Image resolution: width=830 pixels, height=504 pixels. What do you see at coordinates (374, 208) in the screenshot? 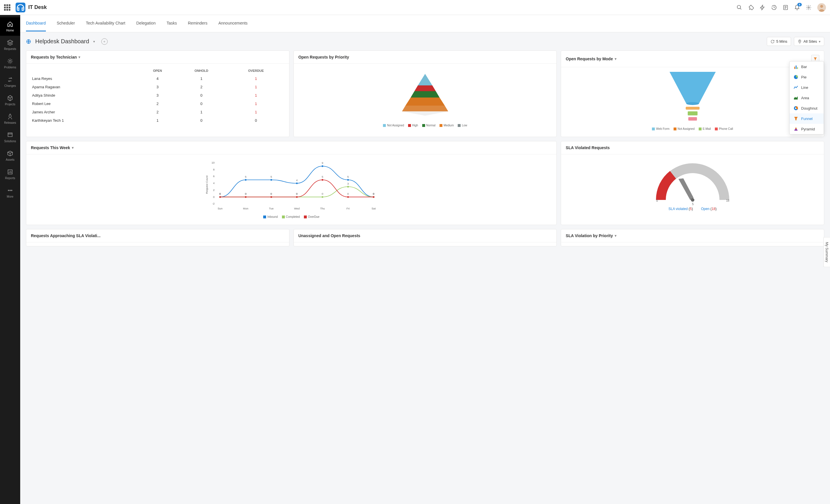
I see `svg-text: Sat` at bounding box center [374, 208].